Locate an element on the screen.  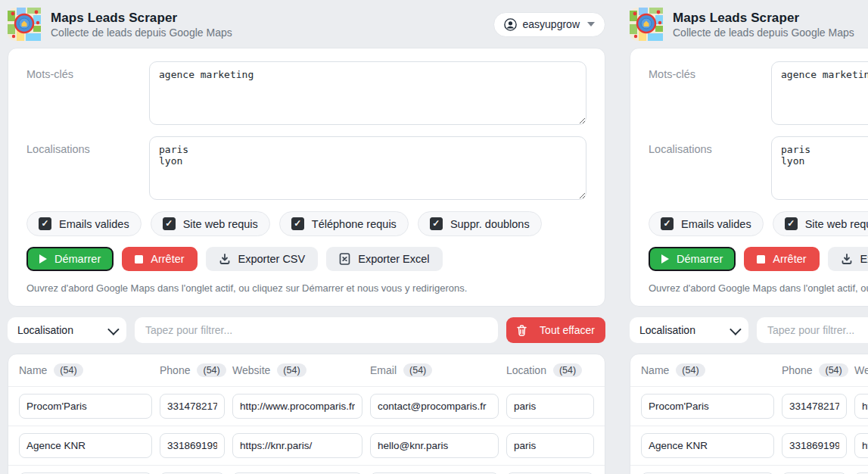
trash-icon is located at coordinates (522, 330).